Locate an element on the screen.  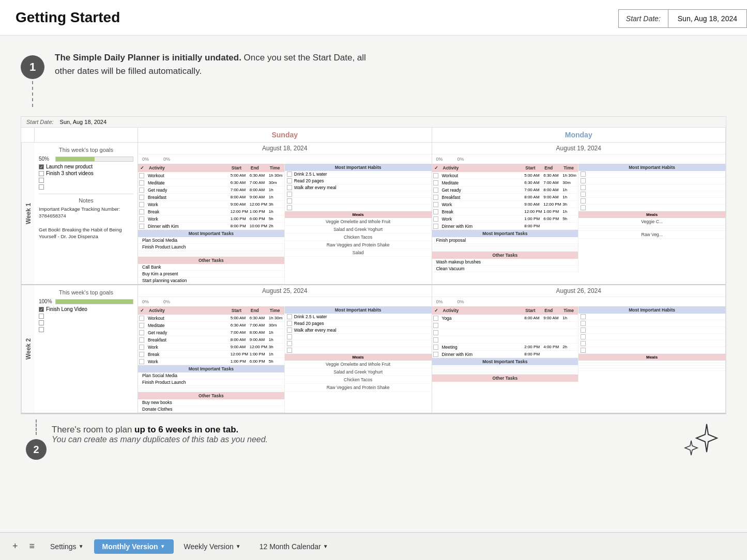
day-activity-wrapper: August 26, 20240%0%✓ActivityStartEndTime… is located at coordinates (579, 334).